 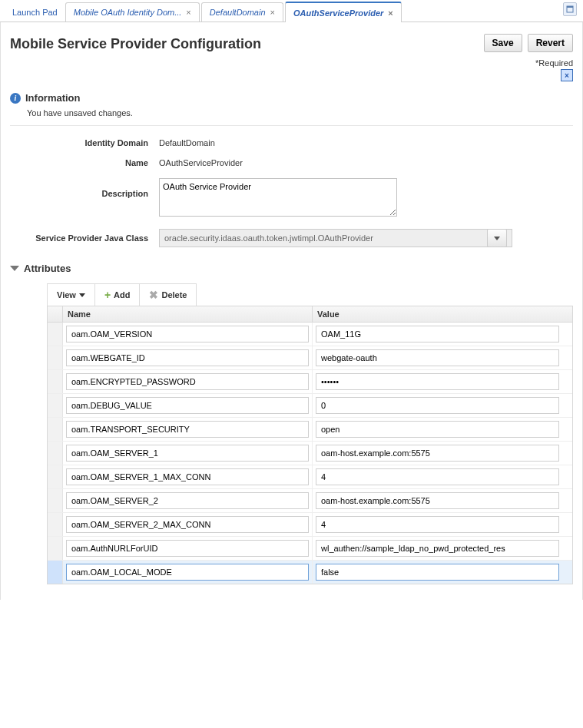 I want to click on plus-icon: +, so click(x=108, y=295).